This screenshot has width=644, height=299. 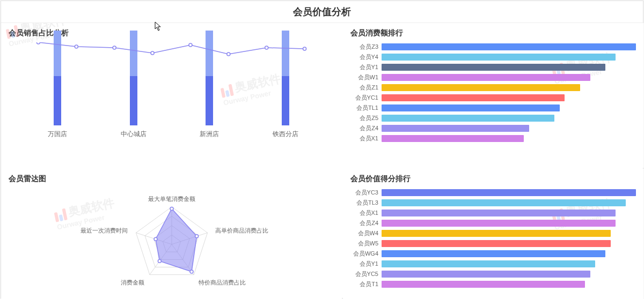 What do you see at coordinates (493, 88) in the screenshot?
I see `rank-row: 会员Z1` at bounding box center [493, 88].